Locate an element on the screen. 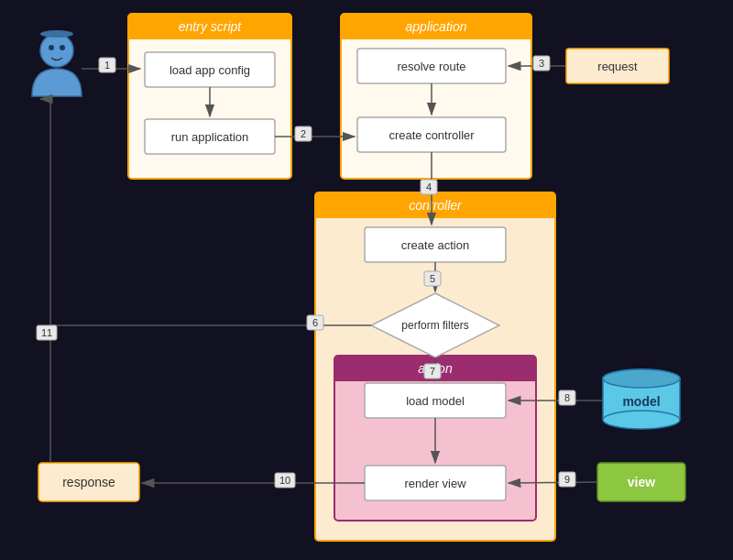 The image size is (733, 560). controller-label: controller is located at coordinates (436, 205).